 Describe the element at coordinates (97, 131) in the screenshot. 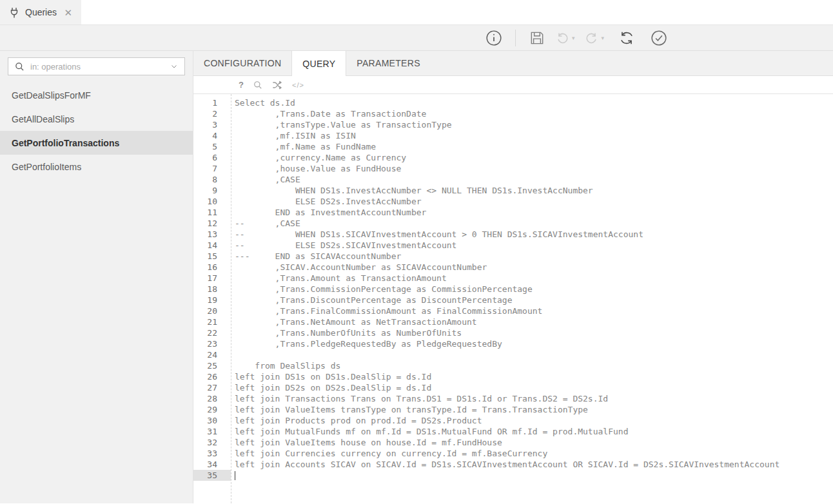

I see `query-list: GetDealSlipsForMFGetAllDealSlipsGetPortf…` at that location.